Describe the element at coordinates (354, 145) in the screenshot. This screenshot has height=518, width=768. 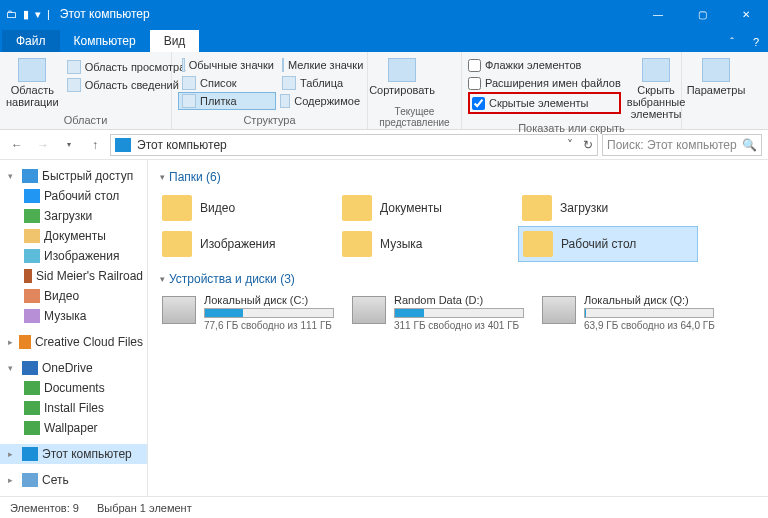
I see `address-bar: Этот компьютер ˅ ↻` at that location.